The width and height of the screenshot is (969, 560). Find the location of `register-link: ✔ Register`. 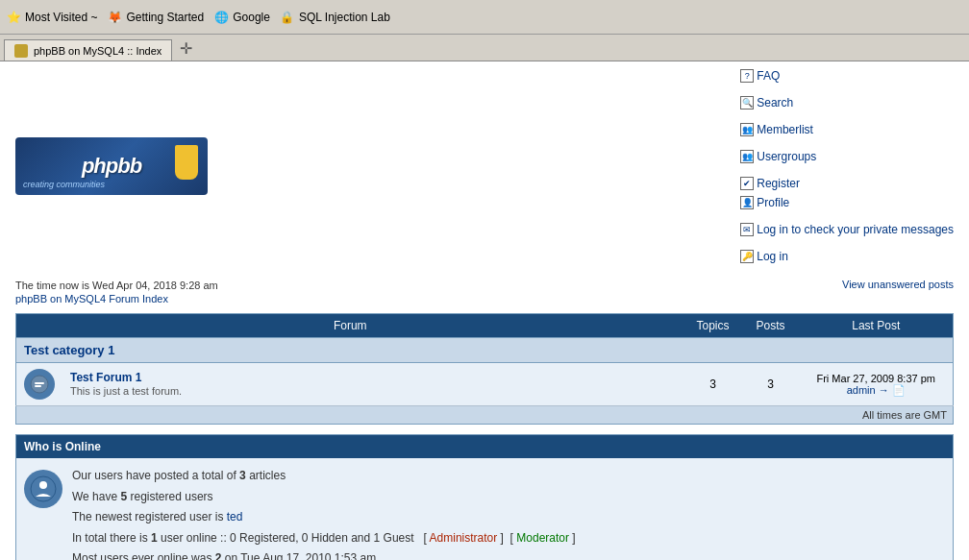

register-link: ✔ Register is located at coordinates (847, 183).